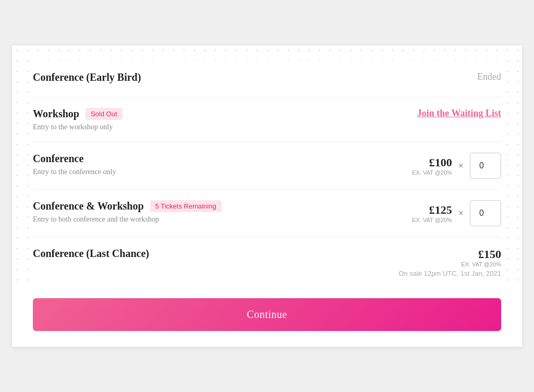 Image resolution: width=534 pixels, height=392 pixels. What do you see at coordinates (89, 206) in the screenshot?
I see `conference-workshop-title: Conference & Workshop` at bounding box center [89, 206].